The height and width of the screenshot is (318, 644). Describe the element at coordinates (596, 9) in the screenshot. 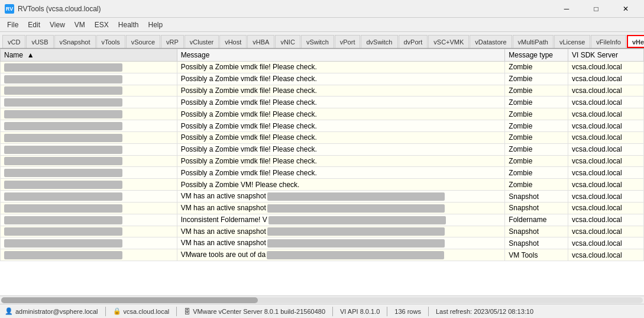

I see `maximize-button: □` at that location.